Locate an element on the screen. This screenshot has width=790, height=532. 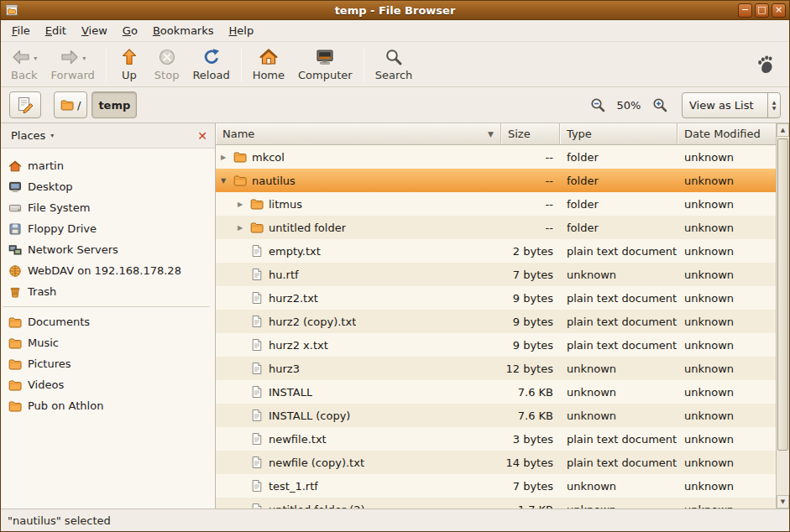
menu-help: Help is located at coordinates (242, 30).